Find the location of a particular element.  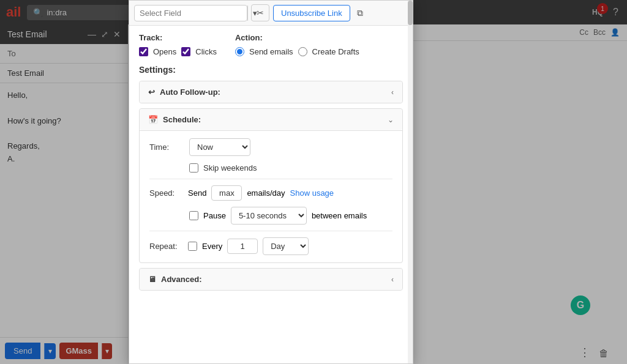

unsubscribe-button: Unsubscribe Link is located at coordinates (312, 13).